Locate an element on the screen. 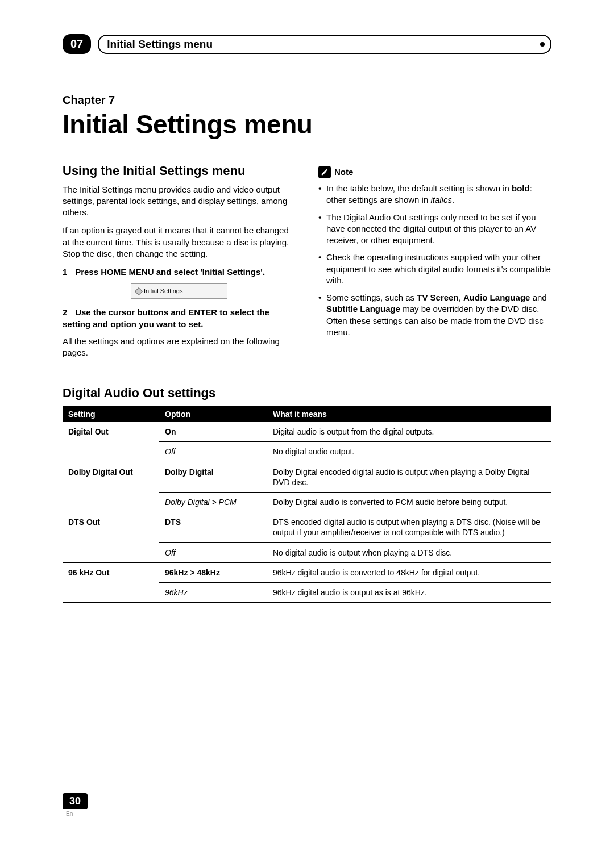 The height and width of the screenshot is (868, 614). table-header-row: Setting Option What it means is located at coordinates (307, 414).